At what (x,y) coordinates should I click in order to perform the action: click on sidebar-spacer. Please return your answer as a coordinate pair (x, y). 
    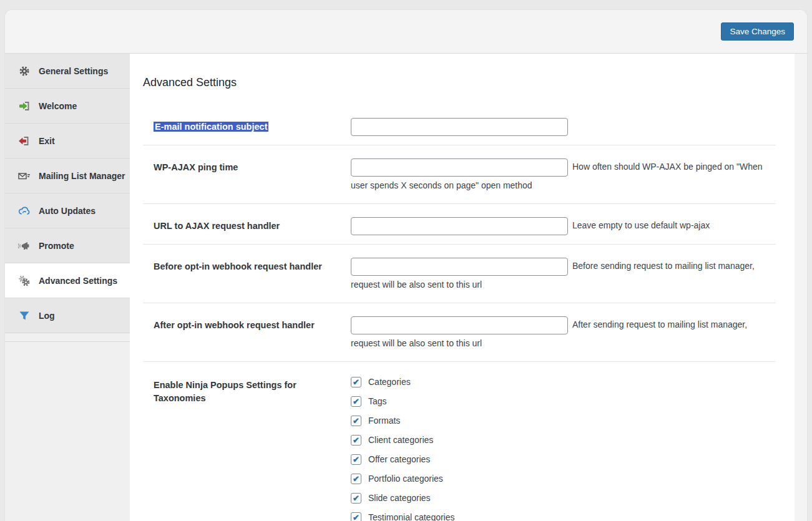
    Looking at the image, I should click on (67, 338).